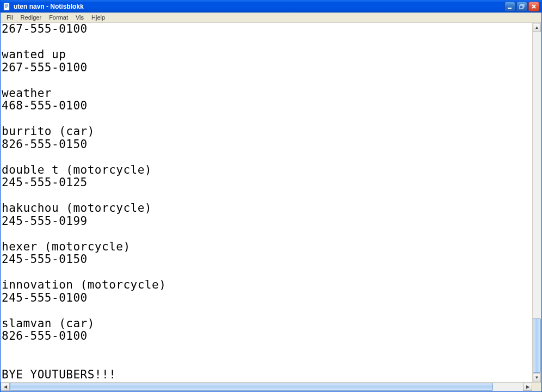  What do you see at coordinates (522, 7) in the screenshot?
I see `window-controls` at bounding box center [522, 7].